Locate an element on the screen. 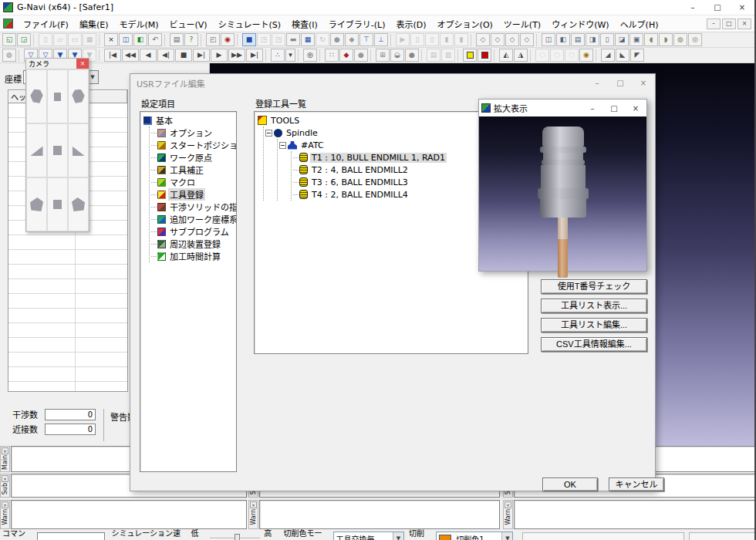 This screenshot has height=540, width=756. toolbar-button-icon: ⊤ is located at coordinates (366, 40).